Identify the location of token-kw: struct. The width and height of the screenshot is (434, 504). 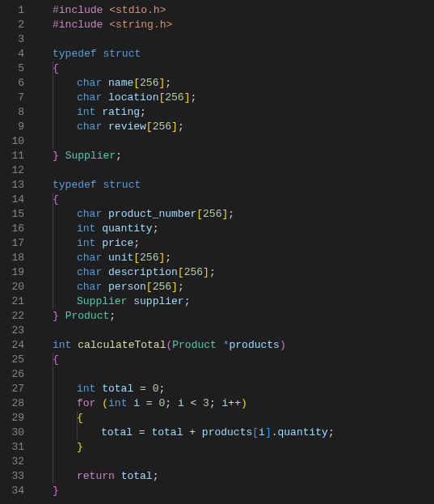
(121, 184).